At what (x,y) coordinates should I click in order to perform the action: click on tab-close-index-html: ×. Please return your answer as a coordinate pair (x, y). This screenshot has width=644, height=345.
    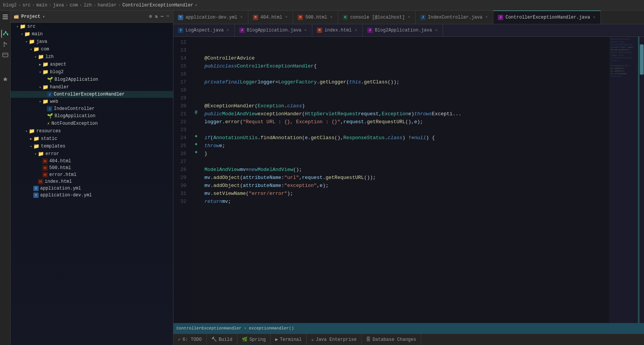
    Looking at the image, I should click on (356, 30).